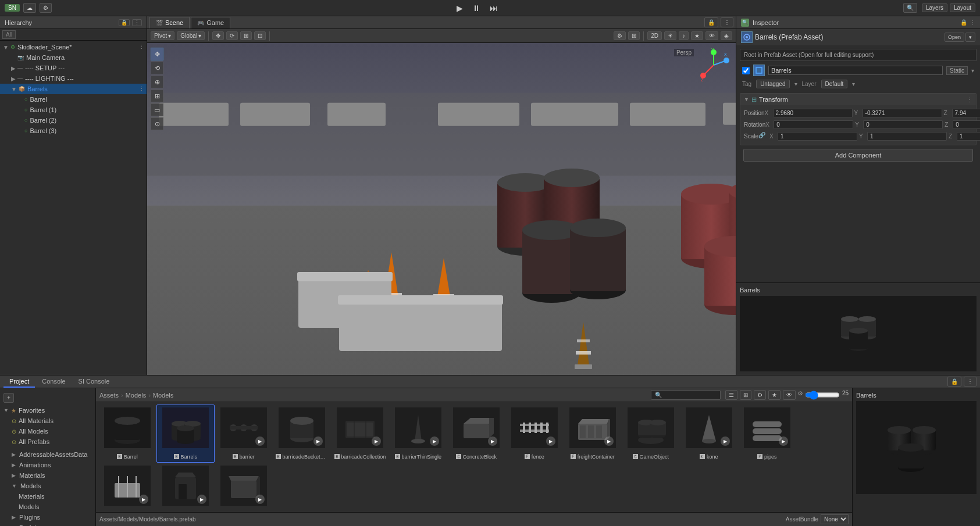  What do you see at coordinates (244, 434) in the screenshot?
I see `asset-barrier: ▶ 🅱 barrier` at bounding box center [244, 434].